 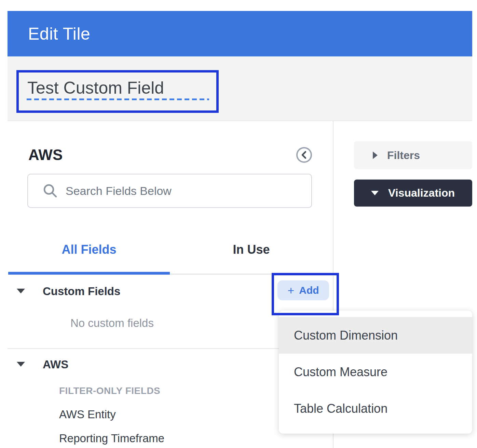 What do you see at coordinates (376, 335) in the screenshot?
I see `menu-item-custom-dimension: Custom Dimension` at bounding box center [376, 335].